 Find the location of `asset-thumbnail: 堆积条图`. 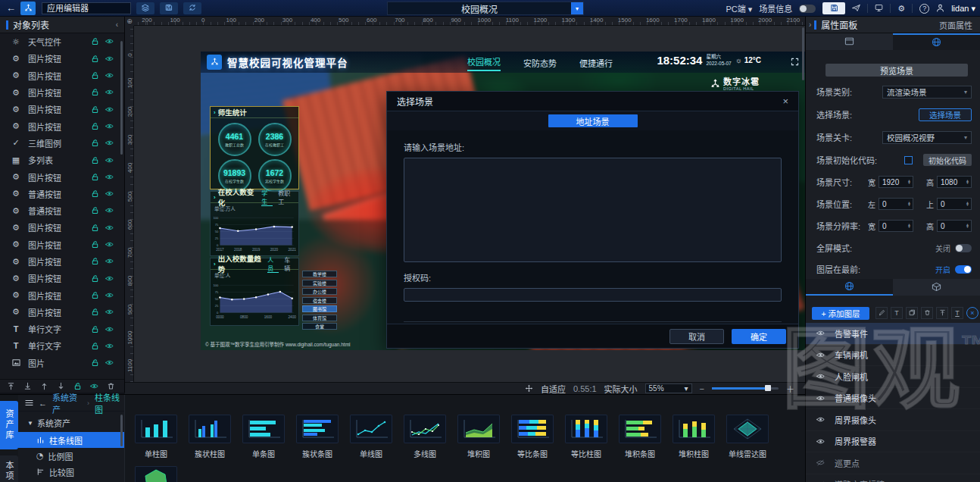

asset-thumbnail: 堆积条图 is located at coordinates (640, 437).